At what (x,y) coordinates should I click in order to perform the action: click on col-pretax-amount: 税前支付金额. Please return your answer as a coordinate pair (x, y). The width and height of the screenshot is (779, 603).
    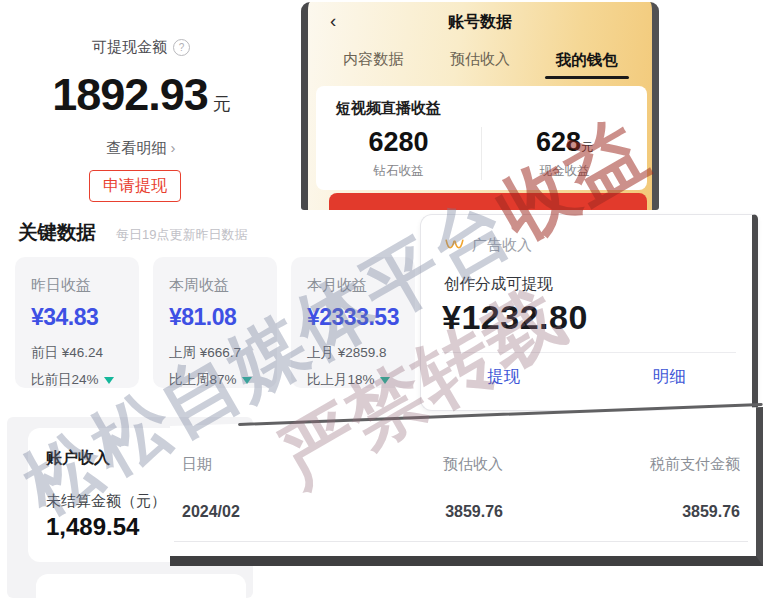
    Looking at the image, I should click on (622, 464).